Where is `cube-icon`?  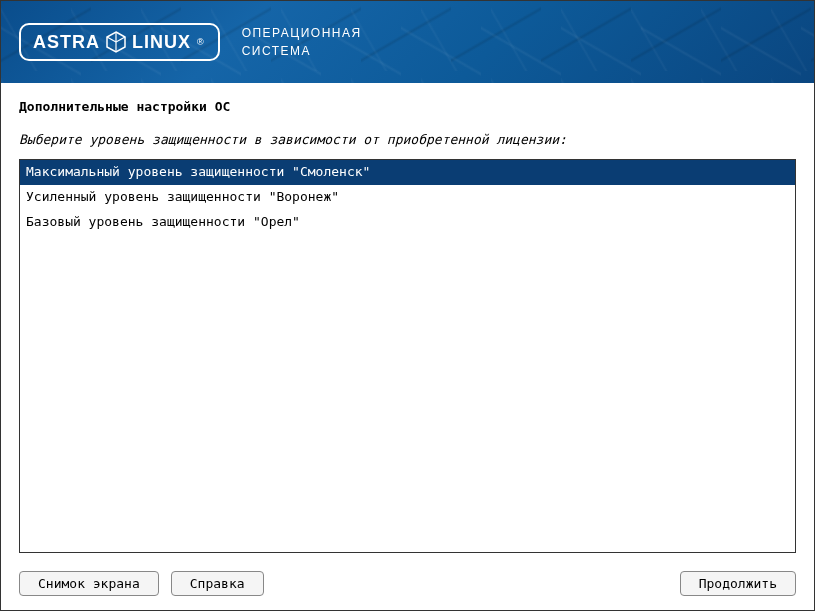
cube-icon is located at coordinates (116, 42).